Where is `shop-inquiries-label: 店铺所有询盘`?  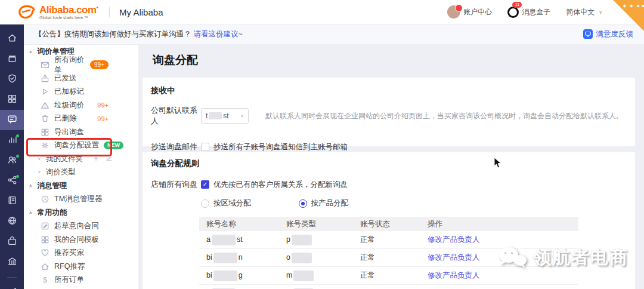 shop-inquiries-label: 店铺所有询盘 is located at coordinates (176, 185).